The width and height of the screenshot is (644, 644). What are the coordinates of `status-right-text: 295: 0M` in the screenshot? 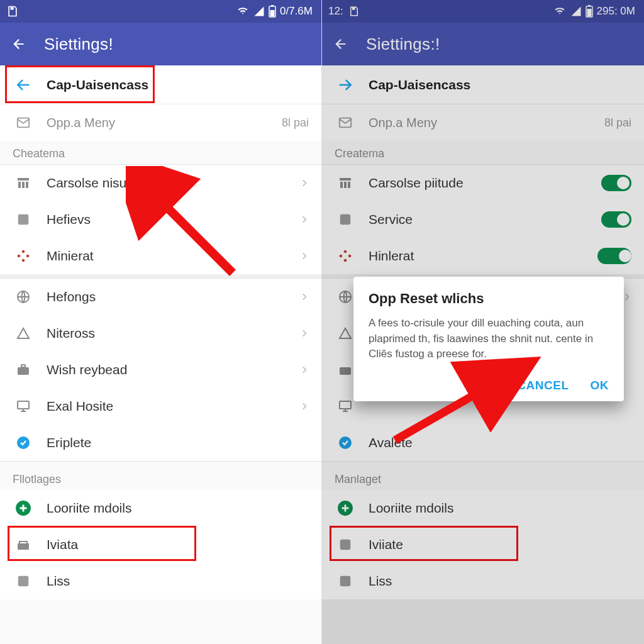 It's located at (616, 11).